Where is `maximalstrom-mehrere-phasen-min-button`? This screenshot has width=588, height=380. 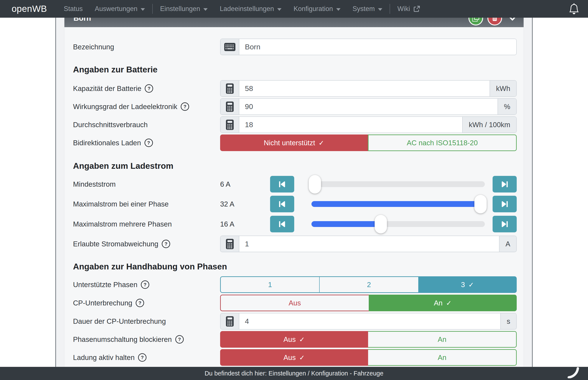
maximalstrom-mehrere-phasen-min-button is located at coordinates (282, 224).